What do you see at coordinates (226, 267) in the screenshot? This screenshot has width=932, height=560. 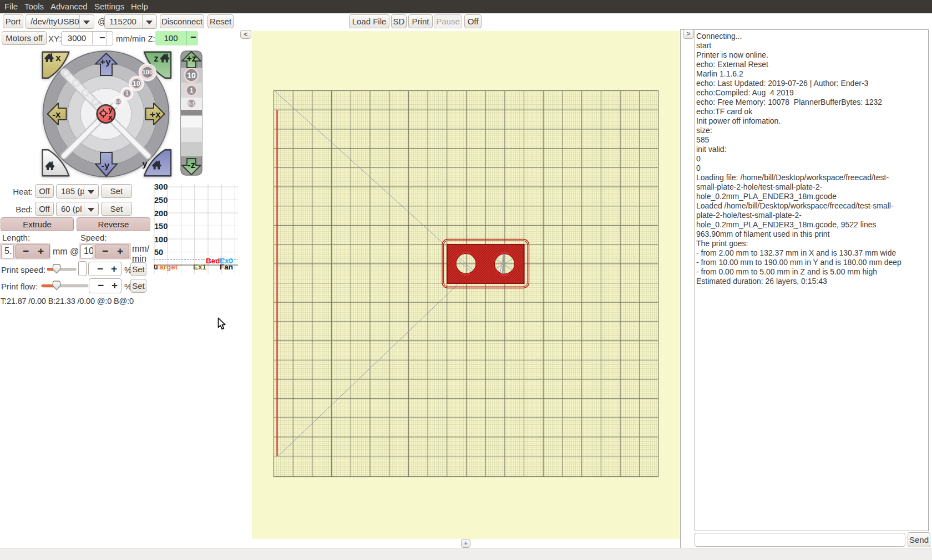 I see `svg-text: Fan` at bounding box center [226, 267].